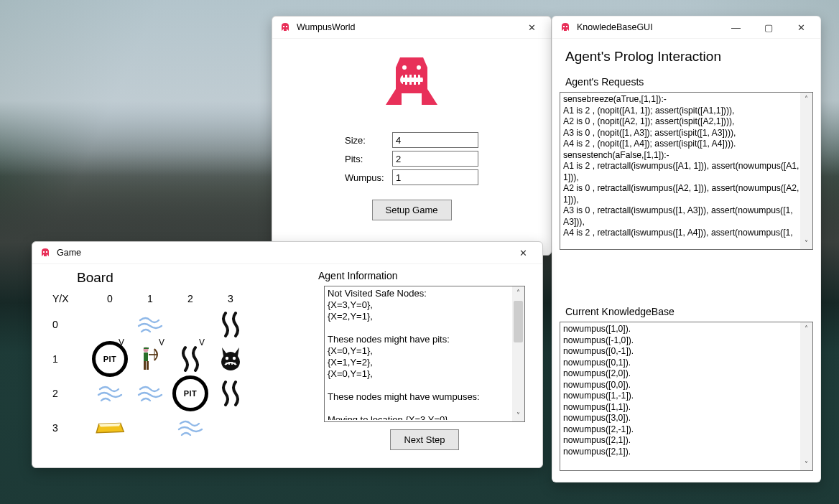  Describe the element at coordinates (523, 253) in the screenshot. I see `close-icon: ✕` at that location.